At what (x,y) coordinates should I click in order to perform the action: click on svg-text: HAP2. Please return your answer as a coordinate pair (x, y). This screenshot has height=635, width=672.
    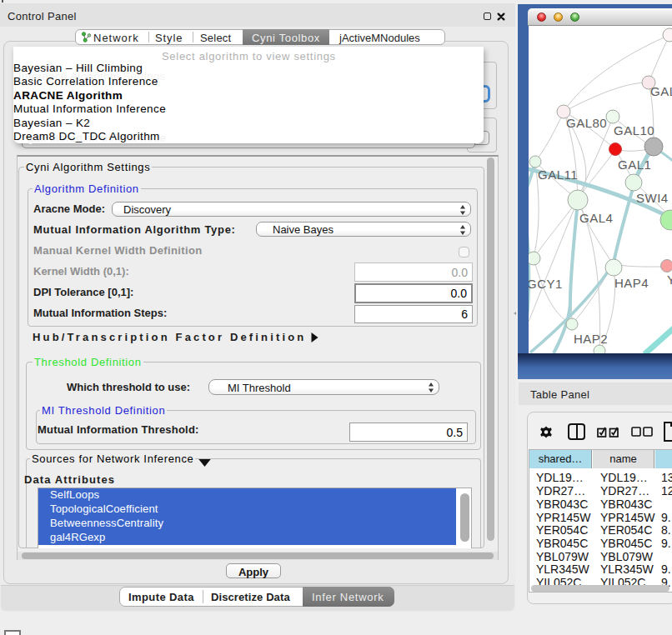
    Looking at the image, I should click on (590, 338).